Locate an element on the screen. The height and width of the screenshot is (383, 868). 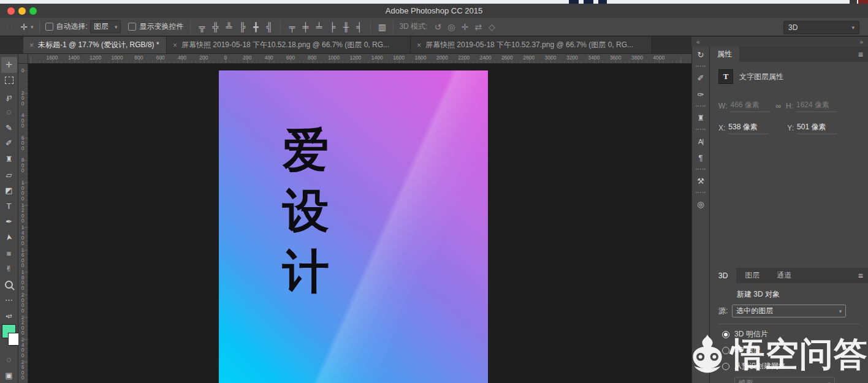
document-tab-label: 屏幕快照 2019-05-18 下午10.52.37.png @ 66.7% (… is located at coordinates (530, 45).